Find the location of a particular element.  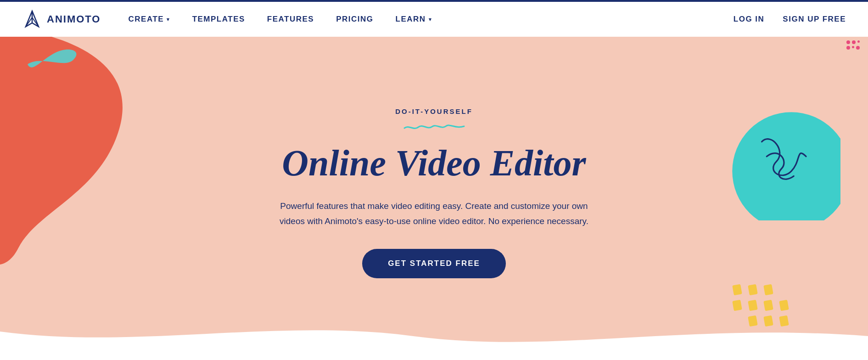

nav-features: FEATURES is located at coordinates (291, 19).